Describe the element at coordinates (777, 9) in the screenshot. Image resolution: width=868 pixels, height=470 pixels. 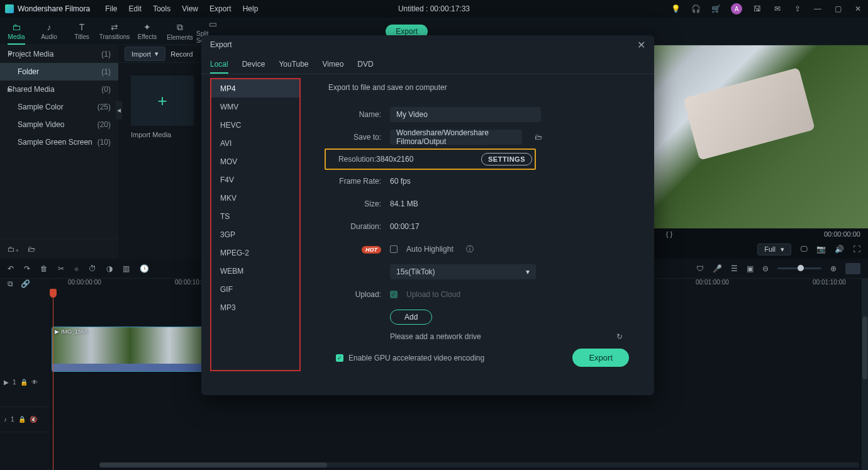
I see `message-icon: ✉` at that location.